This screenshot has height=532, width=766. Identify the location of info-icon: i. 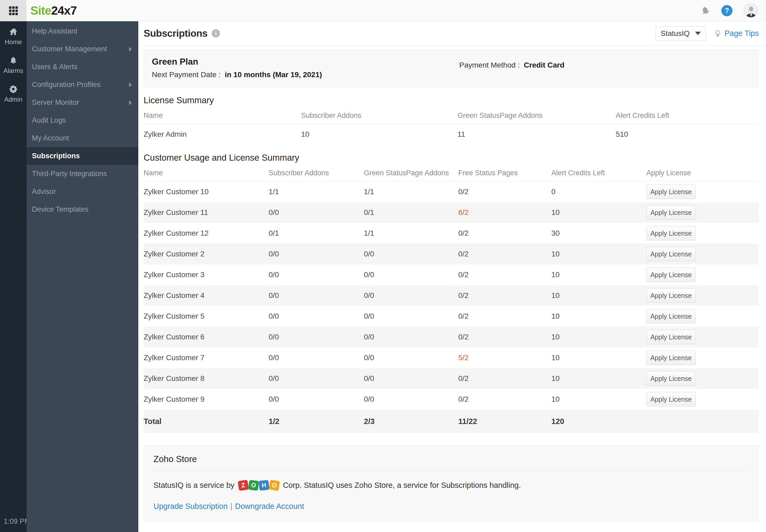
(216, 33).